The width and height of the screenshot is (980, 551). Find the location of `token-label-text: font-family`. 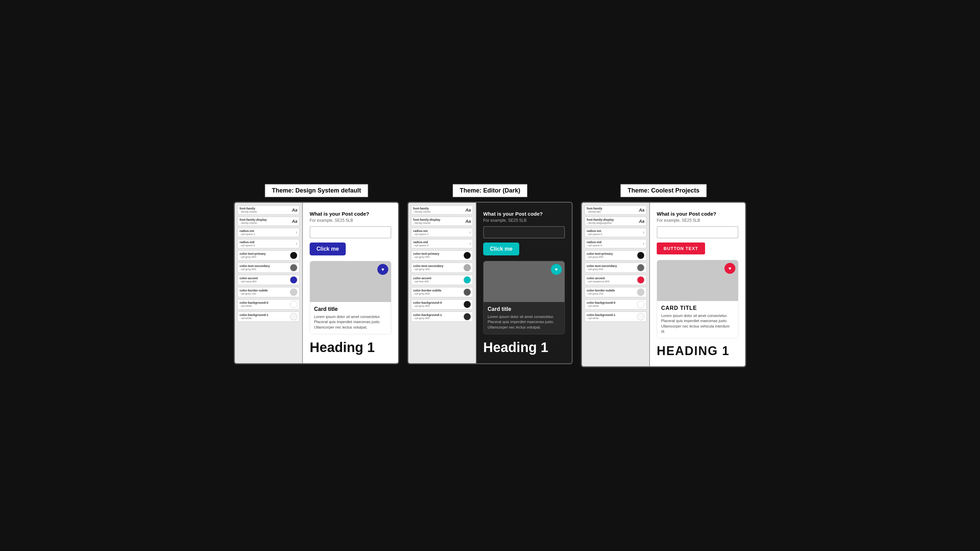

token-label-text: font-family is located at coordinates (438, 208).